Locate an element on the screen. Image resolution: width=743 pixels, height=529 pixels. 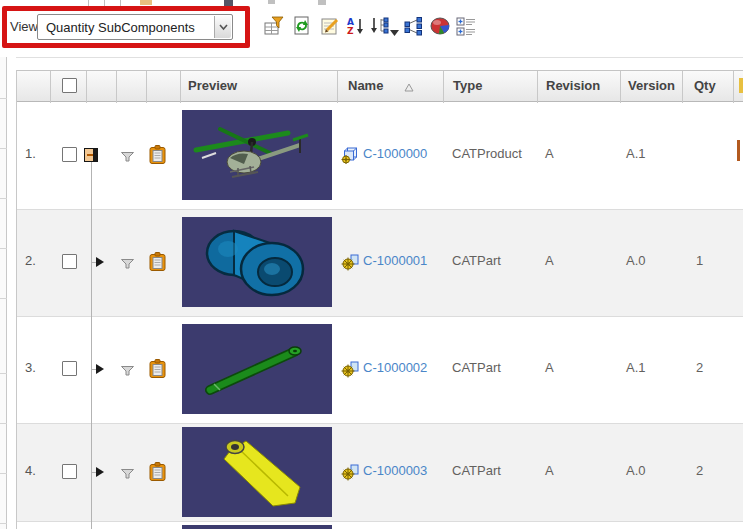
column-header-preview: Preview is located at coordinates (212, 86).